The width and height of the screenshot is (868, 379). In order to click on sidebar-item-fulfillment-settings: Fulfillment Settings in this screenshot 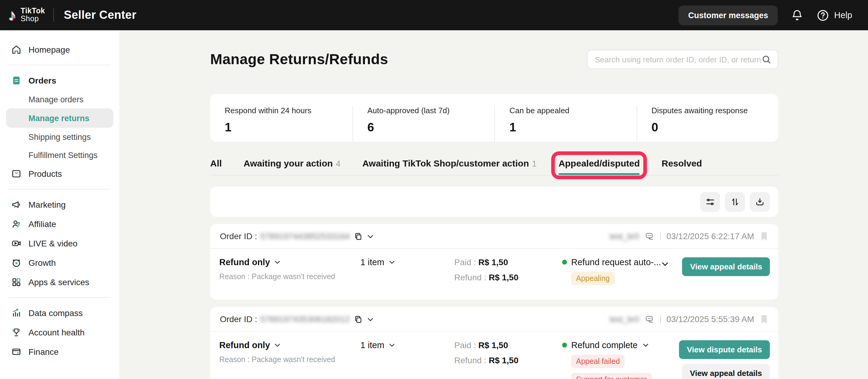, I will do `click(60, 155)`.